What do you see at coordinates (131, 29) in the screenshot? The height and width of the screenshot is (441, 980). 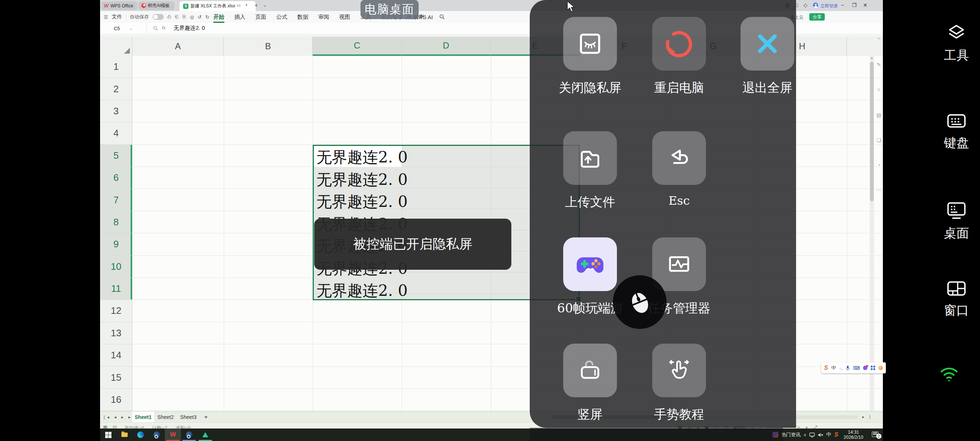 I see `name-box-chevron-icon: ⌄` at bounding box center [131, 29].